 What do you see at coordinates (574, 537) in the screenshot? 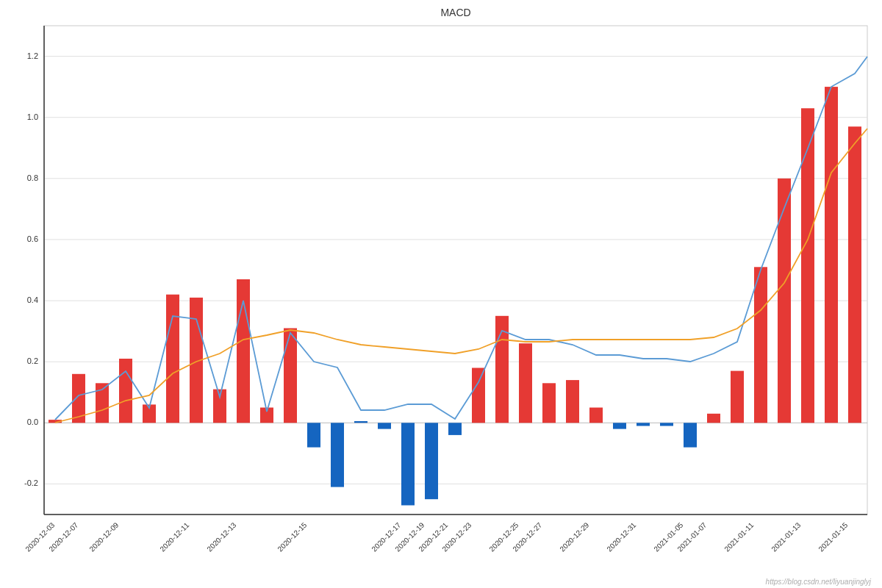
I see `svg-text: 2020-12-29` at bounding box center [574, 537].